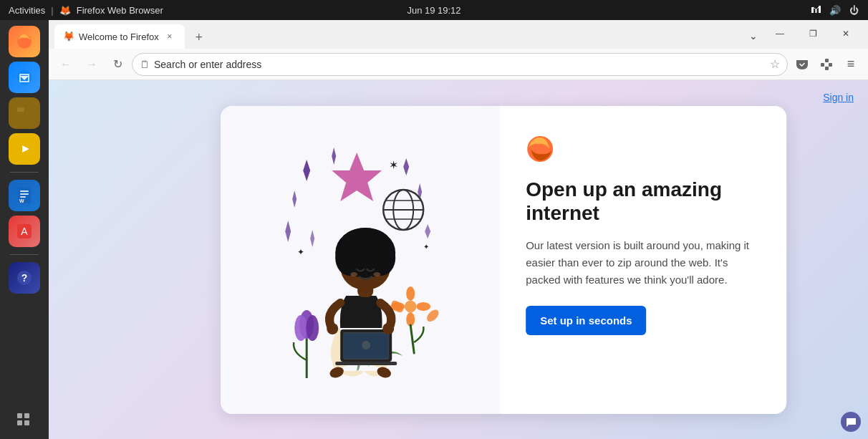  Describe the element at coordinates (826, 64) in the screenshot. I see `extensions-button` at that location.